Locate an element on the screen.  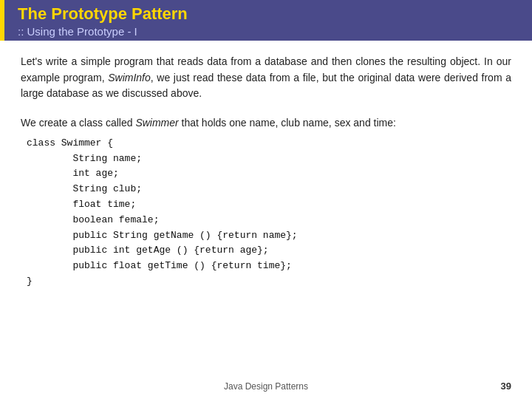
slide-subtitle: :: Using the Prototype - I is located at coordinates (266, 31).